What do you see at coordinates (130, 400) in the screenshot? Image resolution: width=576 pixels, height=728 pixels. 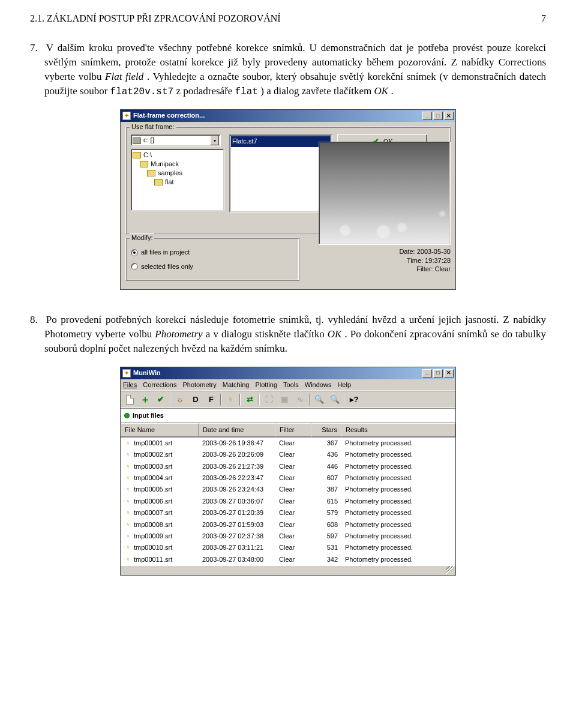 I see `new-file-icon` at bounding box center [130, 400].